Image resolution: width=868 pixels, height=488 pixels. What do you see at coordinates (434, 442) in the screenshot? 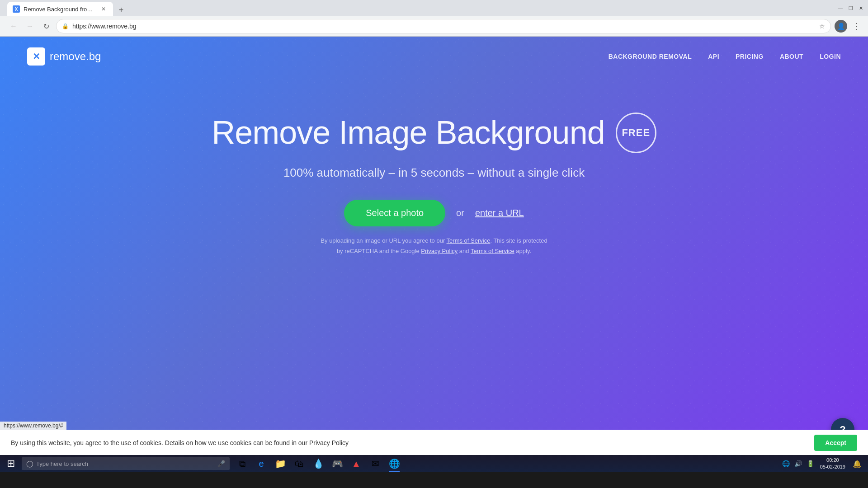
I see `cookie-banner: By using this website, you agree to the …` at bounding box center [434, 442].